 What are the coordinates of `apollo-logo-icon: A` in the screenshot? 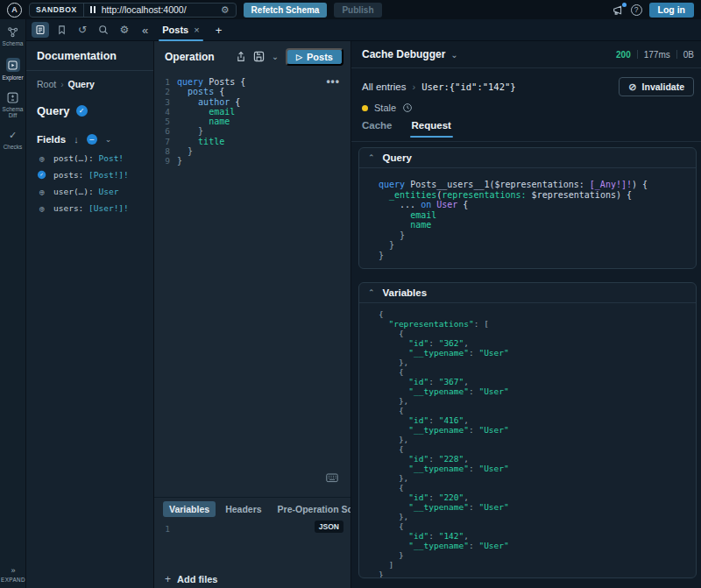 It's located at (14, 11).